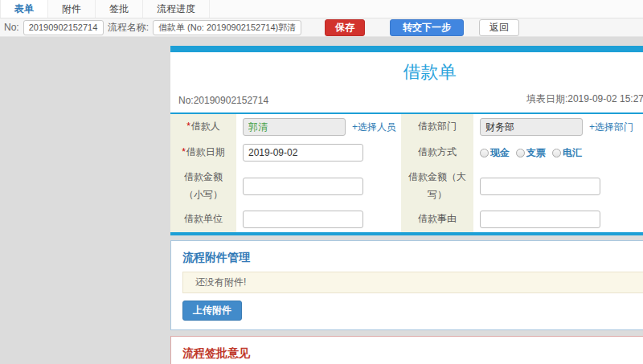  Describe the element at coordinates (413, 283) in the screenshot. I see `no-attachments-notice: 还没有附件!` at that location.